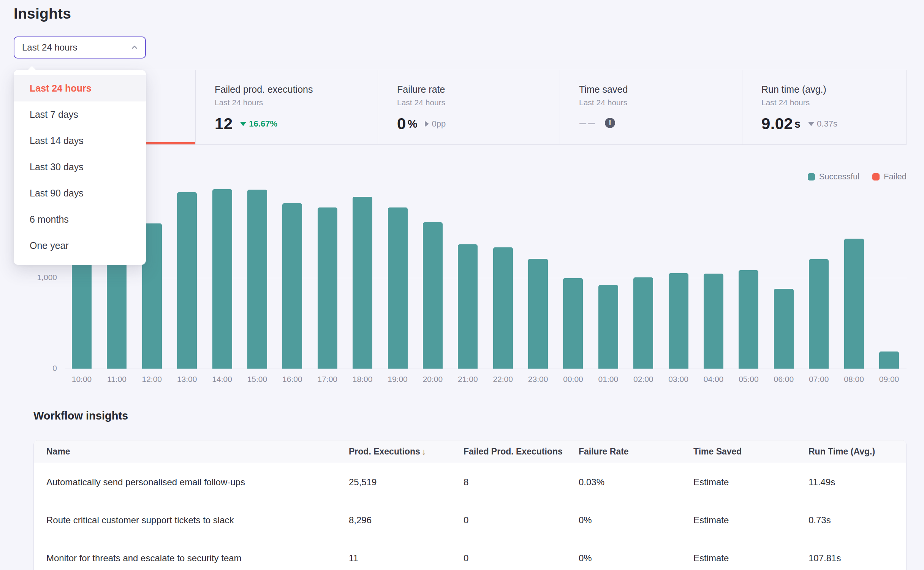 The width and height of the screenshot is (924, 570). Describe the element at coordinates (80, 115) in the screenshot. I see `menu-item-last-7-days: Last 7 days` at that location.